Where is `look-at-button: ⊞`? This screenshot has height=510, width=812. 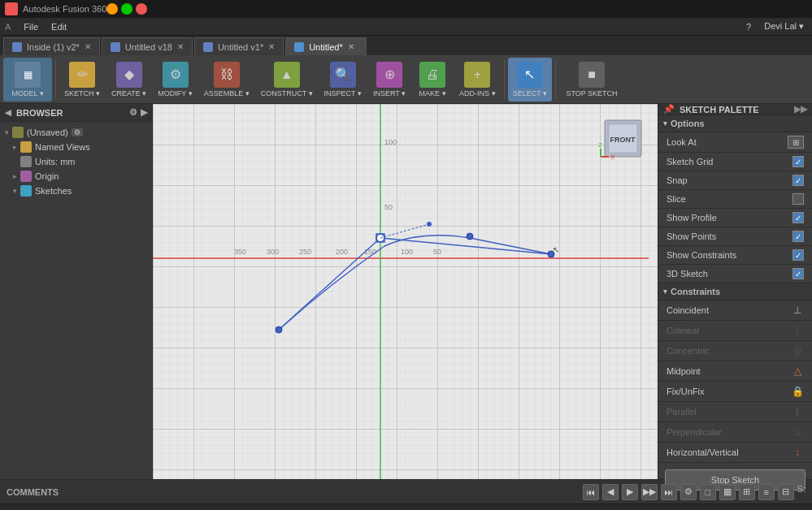 look-at-button: ⊞ is located at coordinates (796, 142).